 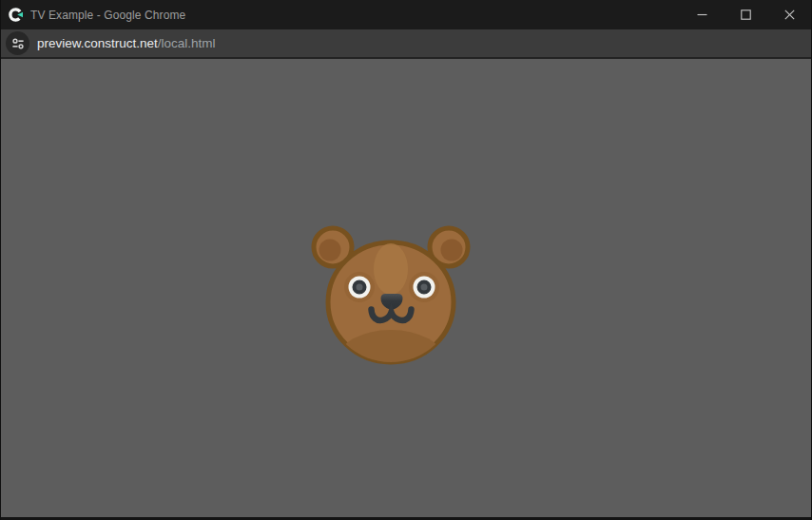 I want to click on bear-sprite, so click(x=391, y=299).